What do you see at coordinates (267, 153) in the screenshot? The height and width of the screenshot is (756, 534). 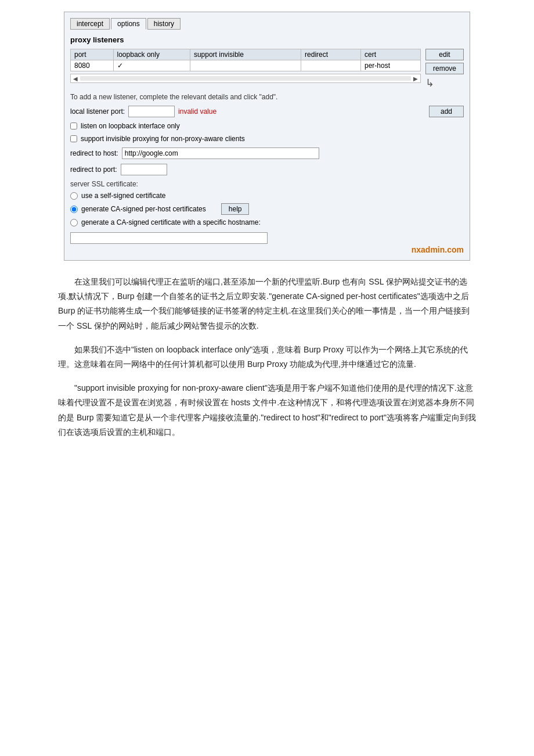 I see `redirect-host-row: redirect to host:` at bounding box center [267, 153].